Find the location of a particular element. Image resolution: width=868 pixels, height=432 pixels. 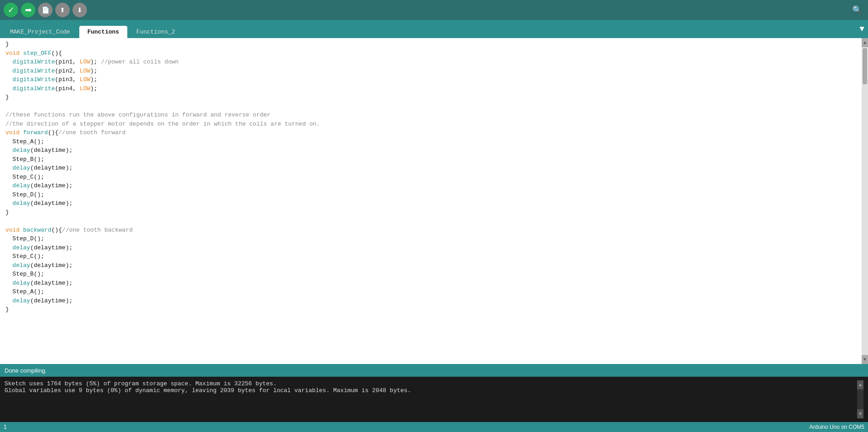

console-text: Sketch uses 1764 bytes (5%) of program s… is located at coordinates (431, 399).